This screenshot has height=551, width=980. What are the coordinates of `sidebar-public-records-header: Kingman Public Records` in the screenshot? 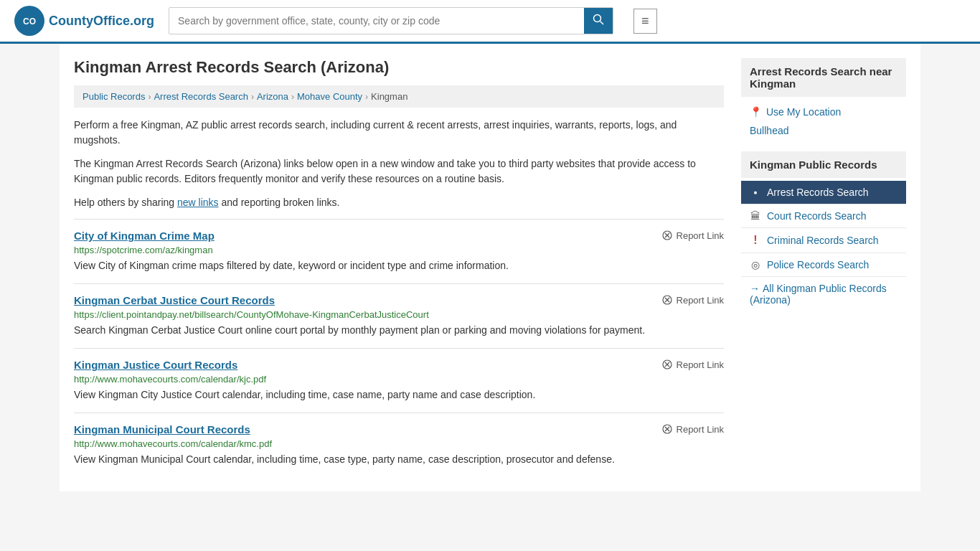 It's located at (824, 165).